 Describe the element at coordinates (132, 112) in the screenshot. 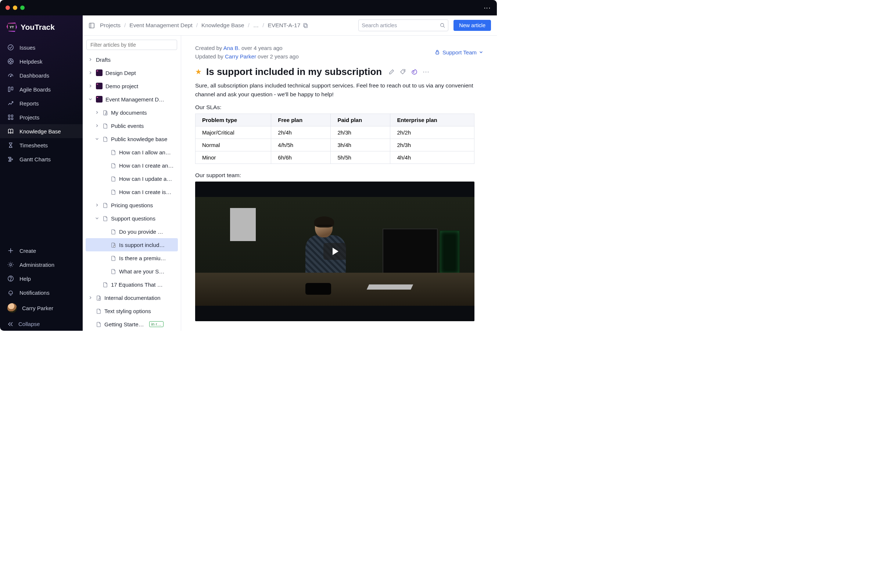

I see `tree-row: My documents` at that location.